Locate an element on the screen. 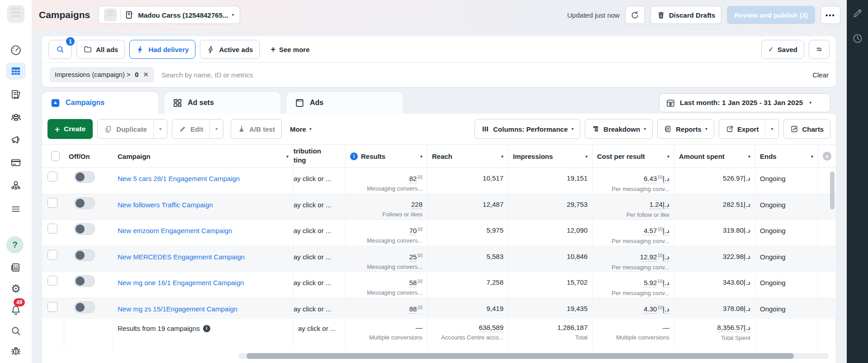 Image resolution: width=868 pixels, height=363 pixels. select-cell is located at coordinates (53, 234).